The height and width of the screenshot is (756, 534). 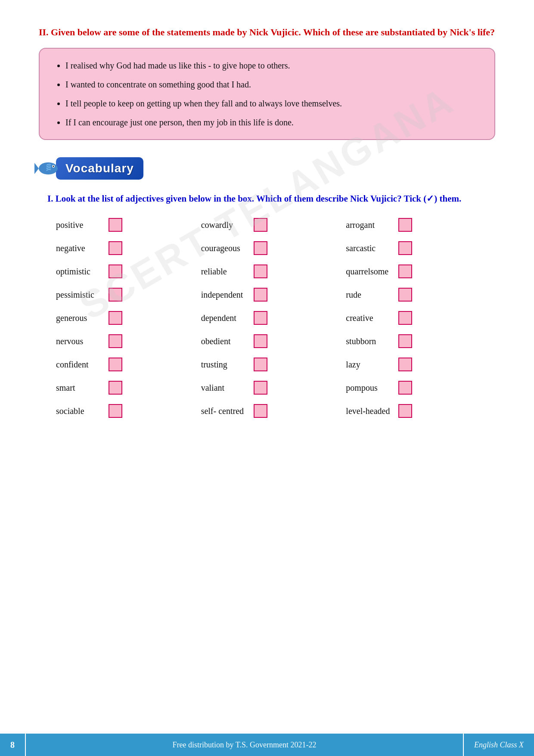 What do you see at coordinates (47, 168) in the screenshot?
I see `fish-icon` at bounding box center [47, 168].